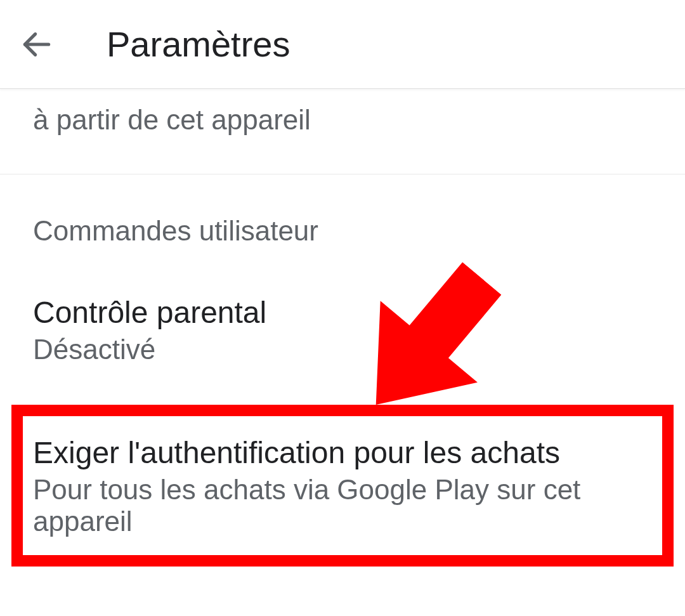 The image size is (685, 616). Describe the element at coordinates (342, 44) in the screenshot. I see `app-header: Paramètres` at that location.